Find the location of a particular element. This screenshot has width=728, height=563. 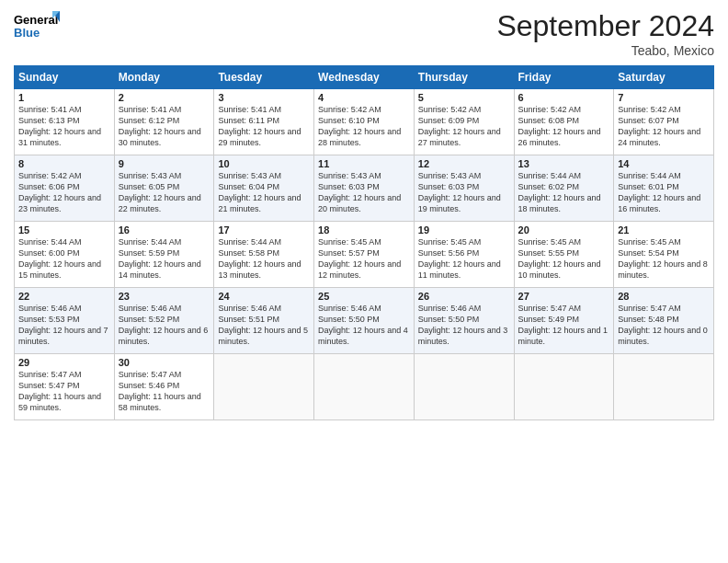

day-header-tuesday: Tuesday is located at coordinates (265, 77).